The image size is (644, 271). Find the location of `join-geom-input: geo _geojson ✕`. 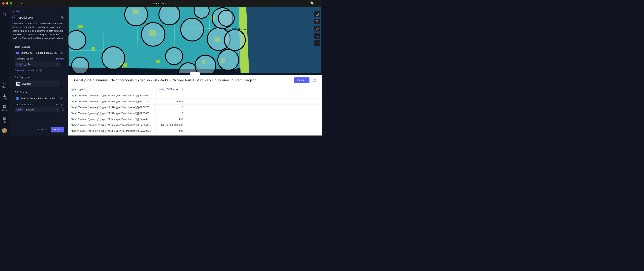

join-geom-input: geo _geojson ✕ is located at coordinates (38, 110).